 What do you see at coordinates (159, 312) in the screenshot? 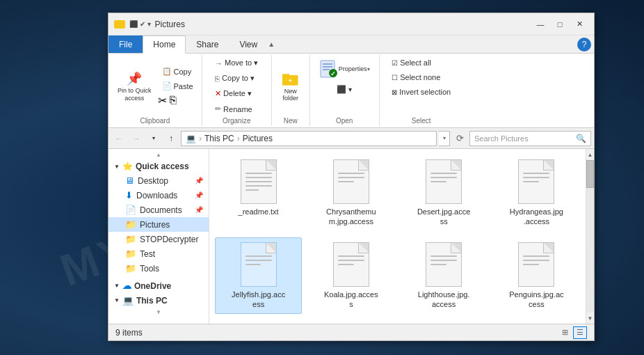
I see `sidebar-scroll-down: ▼` at bounding box center [159, 312].